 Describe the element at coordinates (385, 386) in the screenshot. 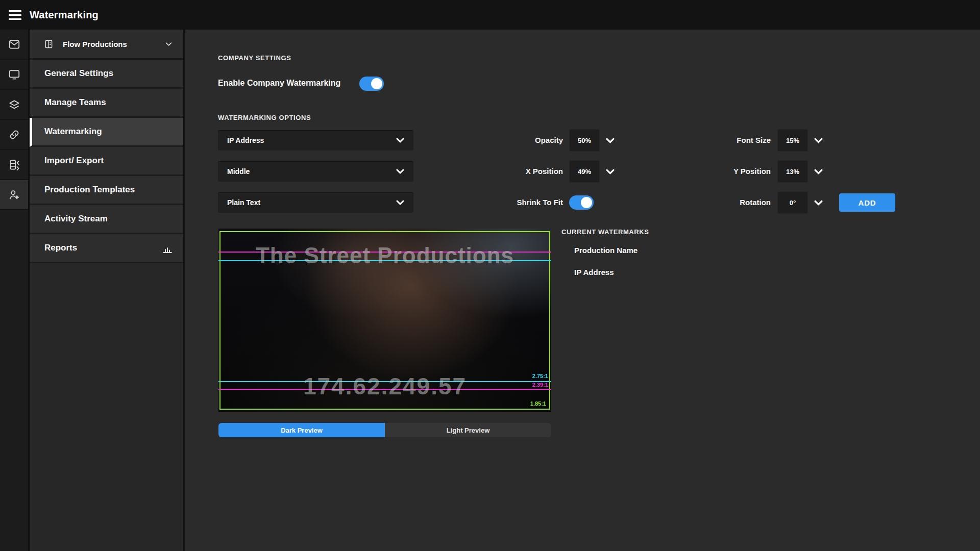

I see `watermark-text-ip: 174.62.249.57` at that location.